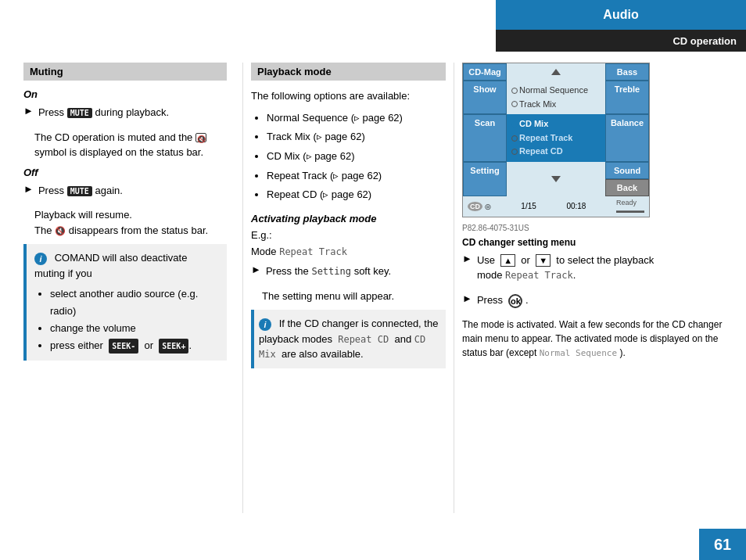  Describe the element at coordinates (479, 206) in the screenshot. I see `cd-icon: CD ◎` at that location.